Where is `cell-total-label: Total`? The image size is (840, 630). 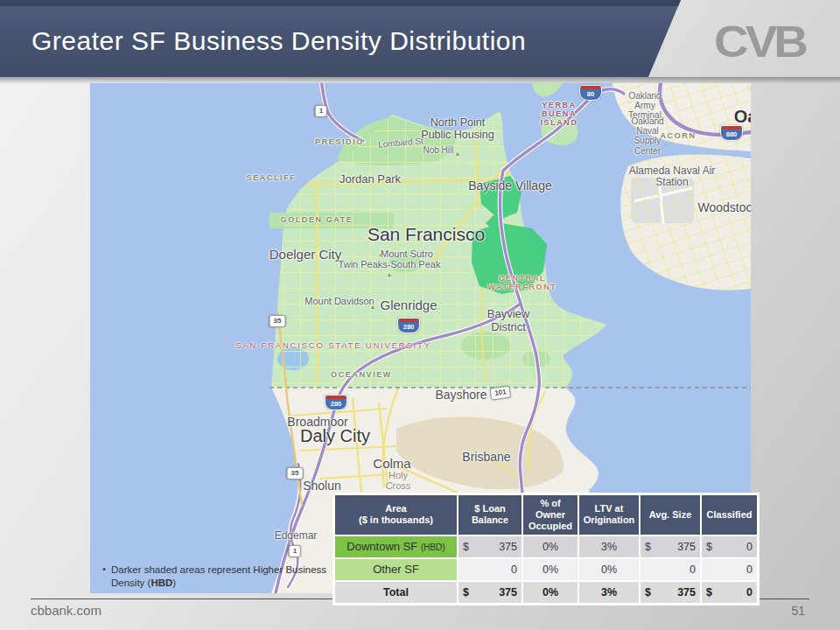 cell-total-label: Total is located at coordinates (396, 592).